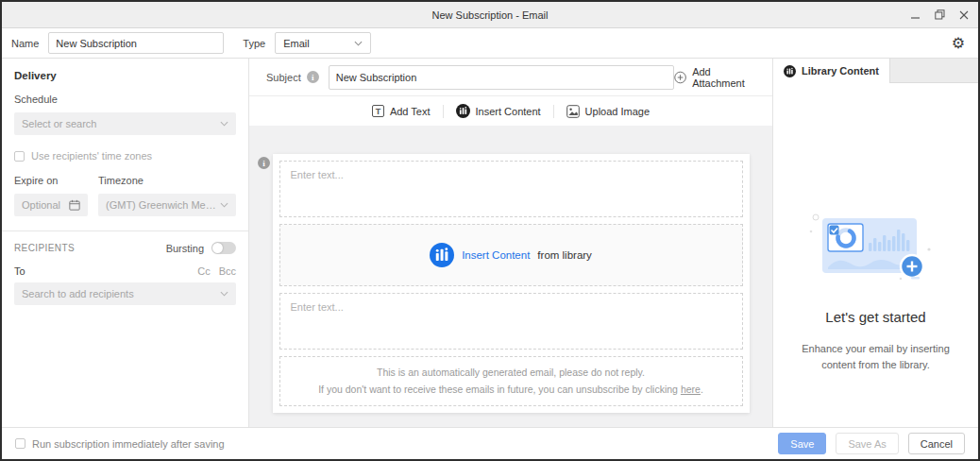 Image resolution: width=980 pixels, height=461 pixels. Describe the element at coordinates (125, 156) in the screenshot. I see `use-timezones-row: Use recipients' time zones` at that location.